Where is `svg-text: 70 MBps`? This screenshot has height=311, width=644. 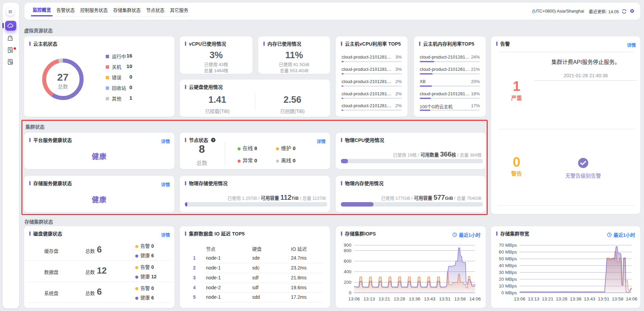
svg-text: 70 MBps is located at coordinates (508, 245).